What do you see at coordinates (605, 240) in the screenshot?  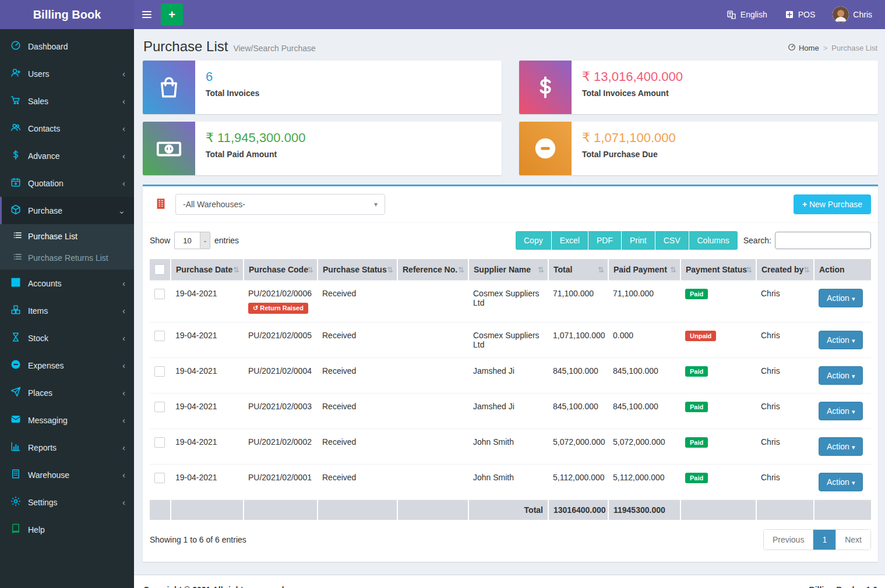 I see `pdf-button: PDF` at bounding box center [605, 240].